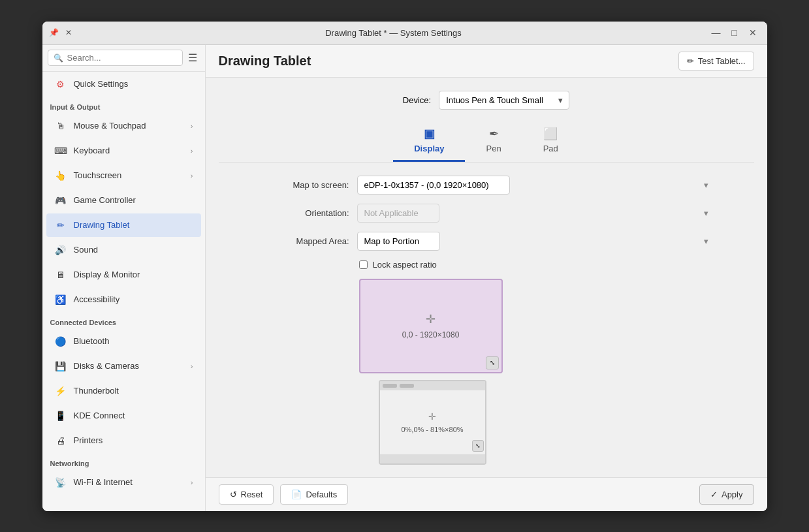 The width and height of the screenshot is (809, 532). I want to click on sidebar-item-label: Game Controller, so click(133, 200).